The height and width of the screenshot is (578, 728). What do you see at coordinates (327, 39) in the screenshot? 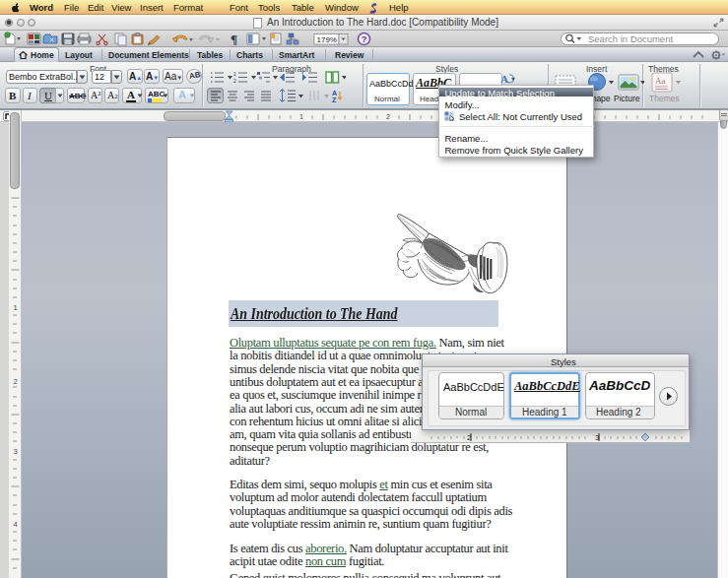
I see `svg-text: 179%` at bounding box center [327, 39].